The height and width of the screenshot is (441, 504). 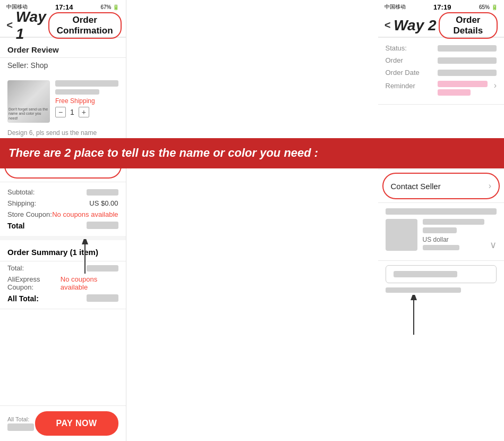 What do you see at coordinates (441, 232) in the screenshot?
I see `right-product-area: US dollar ∨` at bounding box center [441, 232].